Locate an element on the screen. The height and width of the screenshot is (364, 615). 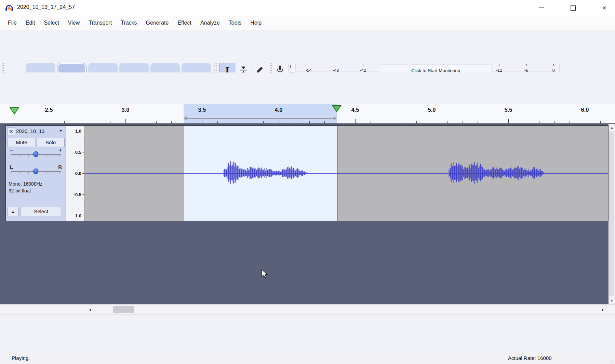
playhead-marker-icon is located at coordinates (337, 109).